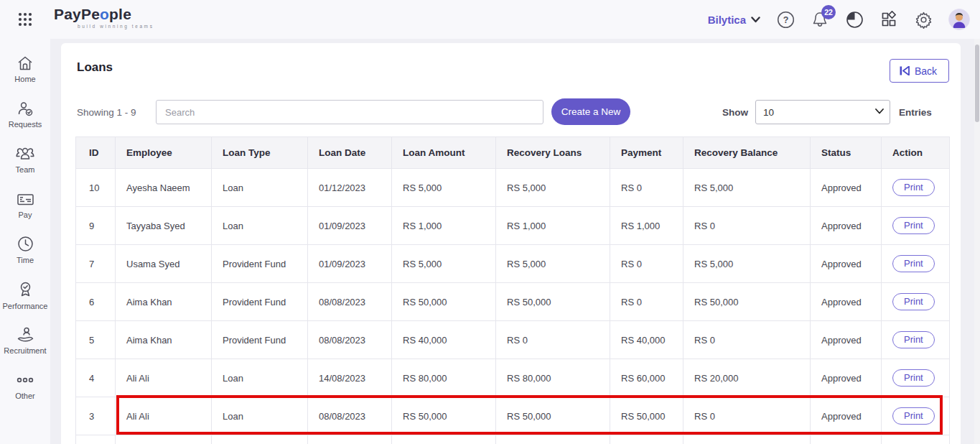 This screenshot has width=980, height=444. I want to click on cell-recovery-balance: RS 20,000, so click(747, 378).